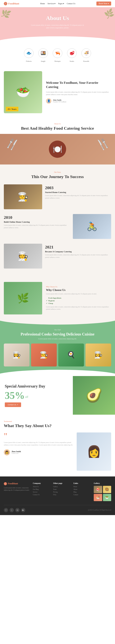  I want to click on shrimpis-label: Shrimpis, so click(58, 61).